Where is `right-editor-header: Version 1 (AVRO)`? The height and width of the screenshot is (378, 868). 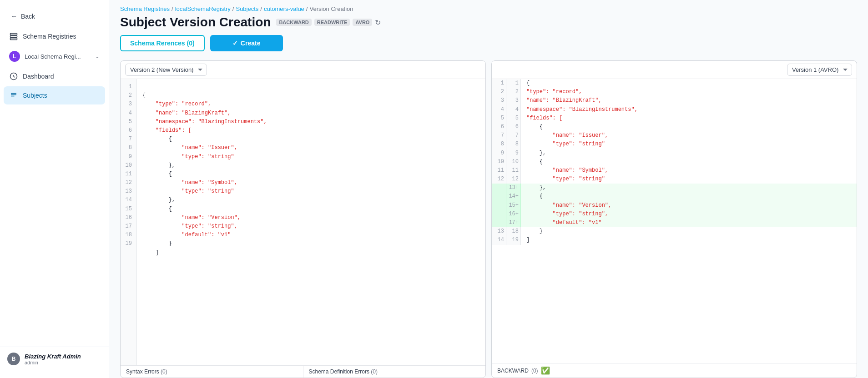
right-editor-header: Version 1 (AVRO) is located at coordinates (674, 70).